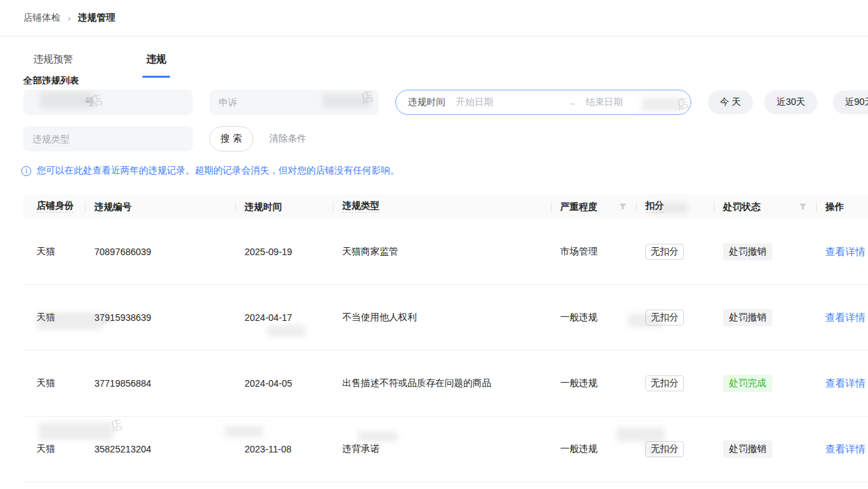 The height and width of the screenshot is (489, 868). I want to click on cell-violation-type: 不当使用他人权利, so click(451, 318).